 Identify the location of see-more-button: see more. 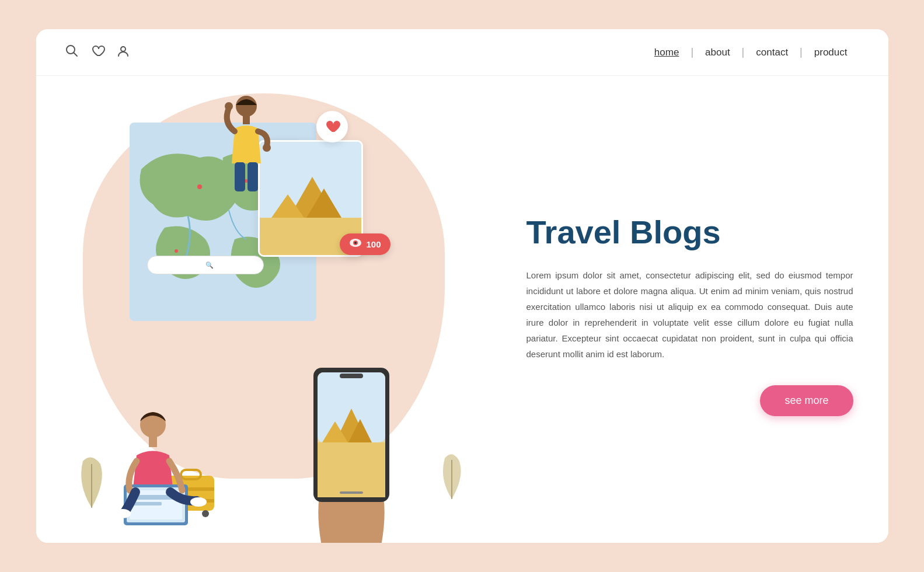
(807, 400).